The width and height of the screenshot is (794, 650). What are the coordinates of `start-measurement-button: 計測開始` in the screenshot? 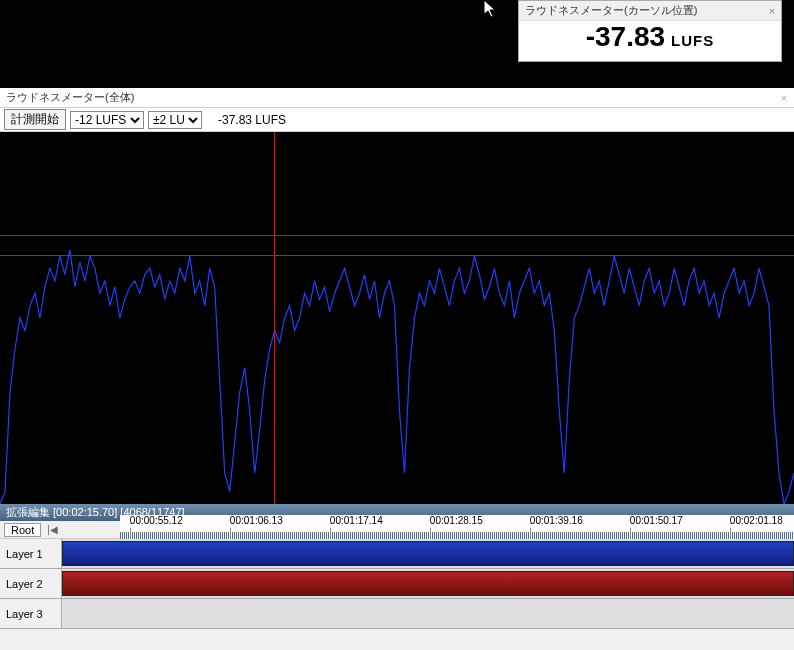 It's located at (35, 120).